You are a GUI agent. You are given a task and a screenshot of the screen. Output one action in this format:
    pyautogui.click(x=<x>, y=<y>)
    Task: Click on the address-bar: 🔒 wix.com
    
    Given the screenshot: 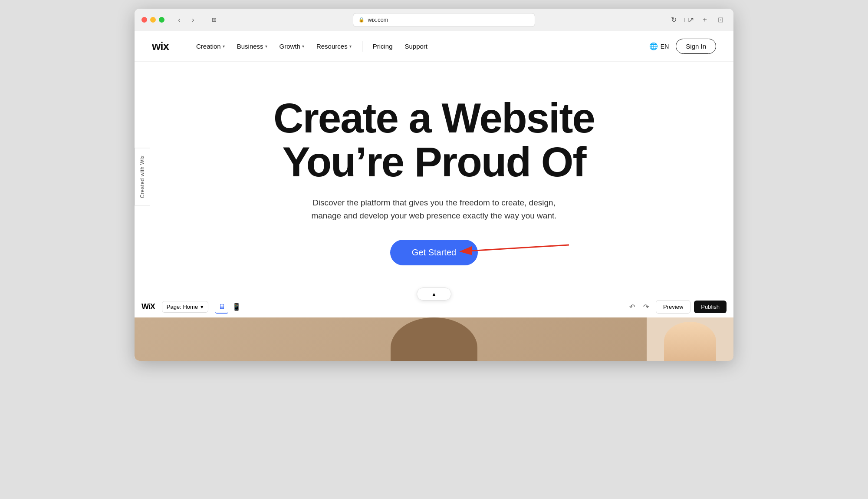 What is the action you would take?
    pyautogui.click(x=444, y=20)
    